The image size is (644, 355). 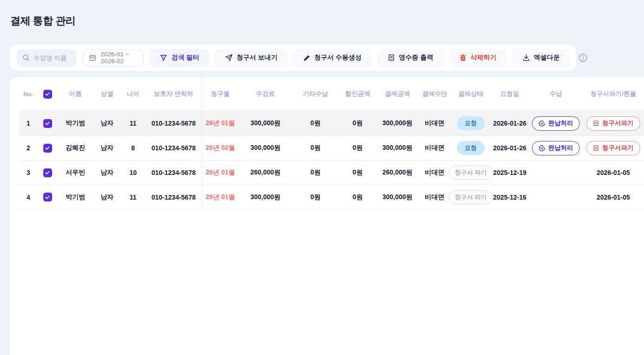 What do you see at coordinates (47, 94) in the screenshot?
I see `select-all-checkbox` at bounding box center [47, 94].